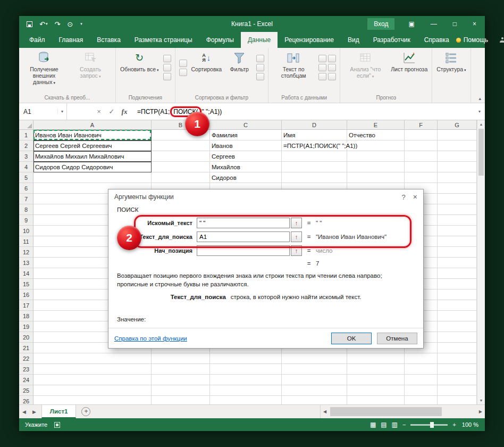 This screenshot has height=447, width=504. What do you see at coordinates (322, 59) in the screenshot?
I see `flash-fill-mini-icon` at bounding box center [322, 59].